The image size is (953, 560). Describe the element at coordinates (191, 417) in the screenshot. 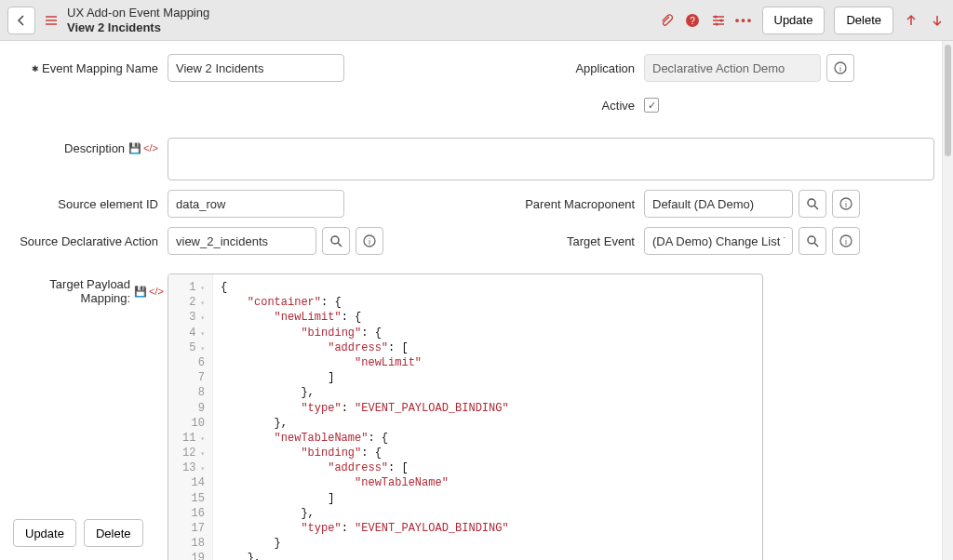

I see `editor-gutter: 123456789101112131415161718192021` at that location.